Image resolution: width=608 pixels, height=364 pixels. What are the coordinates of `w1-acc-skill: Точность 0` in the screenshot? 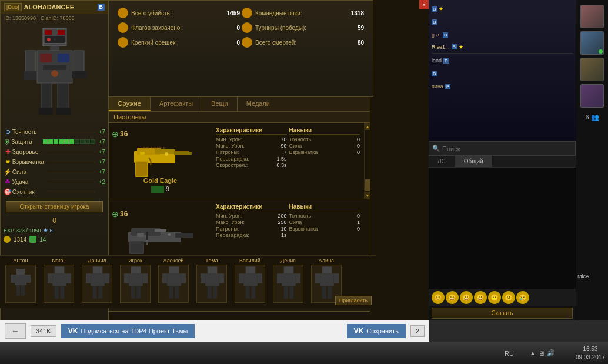 It's located at (325, 139).